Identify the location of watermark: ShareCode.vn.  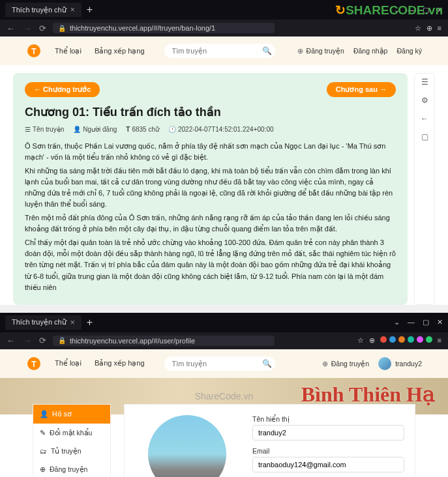
(224, 396).